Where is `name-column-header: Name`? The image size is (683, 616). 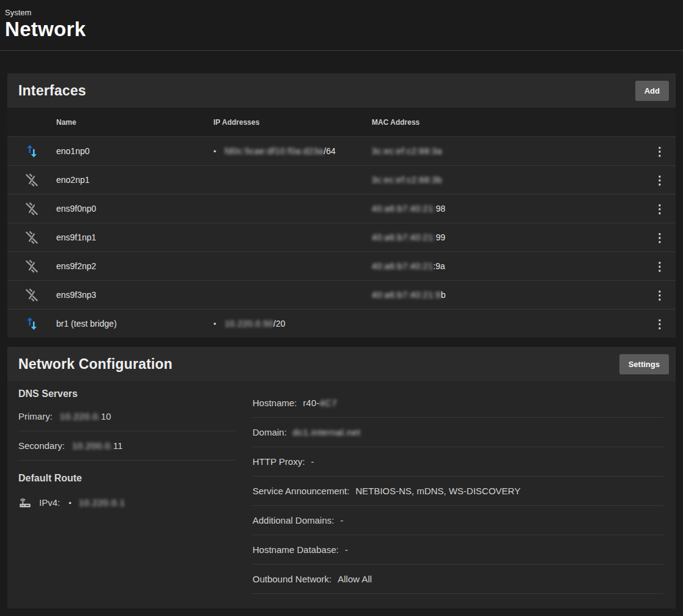 name-column-header: Name is located at coordinates (135, 122).